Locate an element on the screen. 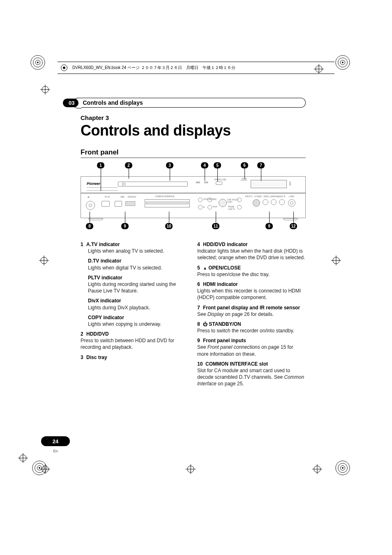 This screenshot has height=555, width=392. section-title-bracket: Controls and displays is located at coordinates (191, 103).